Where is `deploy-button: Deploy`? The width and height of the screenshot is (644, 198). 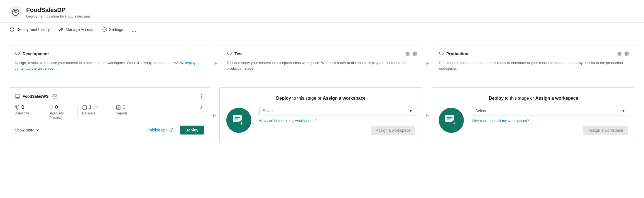 deploy-button: Deploy is located at coordinates (192, 130).